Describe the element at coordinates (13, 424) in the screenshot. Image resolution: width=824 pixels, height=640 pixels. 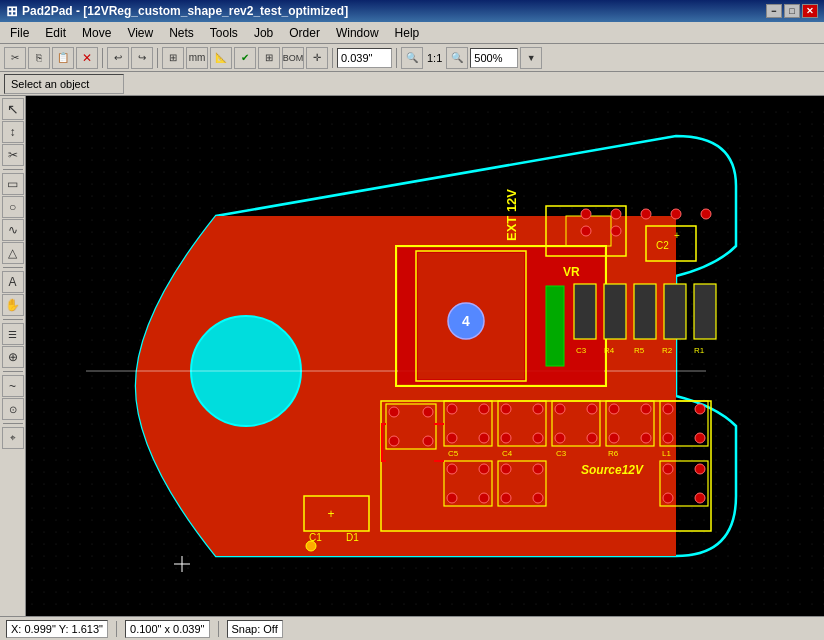
I see `lt-sep5` at that location.